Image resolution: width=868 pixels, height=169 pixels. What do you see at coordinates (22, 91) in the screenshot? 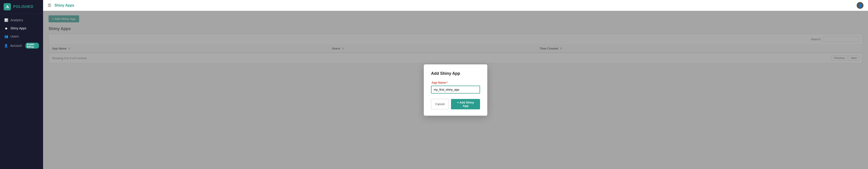
I see `sidebar-nav: 📊 Analytics ◆ Shiny Apps 👥 Users 👤 Accou…` at bounding box center [22, 91].